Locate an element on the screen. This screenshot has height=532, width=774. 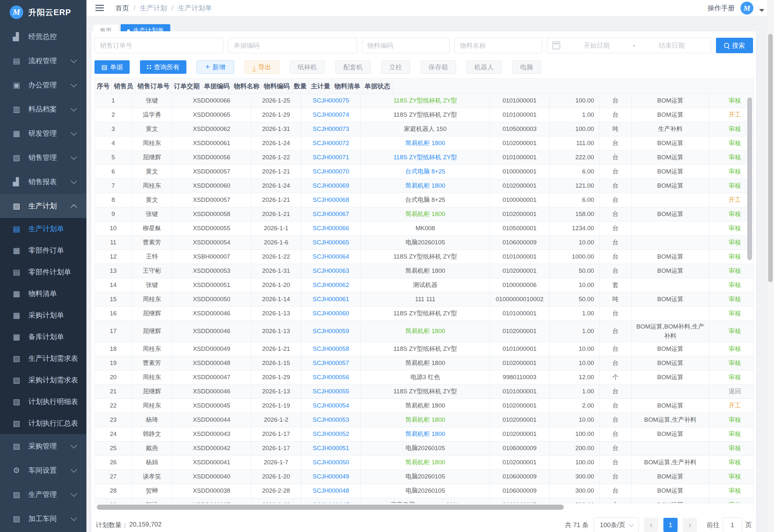
tab-active-label: 生产计划单 is located at coordinates (149, 29).